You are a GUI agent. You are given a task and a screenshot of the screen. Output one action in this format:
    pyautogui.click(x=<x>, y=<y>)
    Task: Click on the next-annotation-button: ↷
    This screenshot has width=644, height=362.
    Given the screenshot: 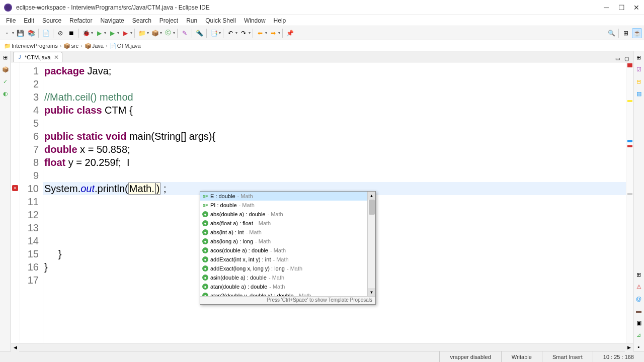 What is the action you would take?
    pyautogui.click(x=244, y=33)
    